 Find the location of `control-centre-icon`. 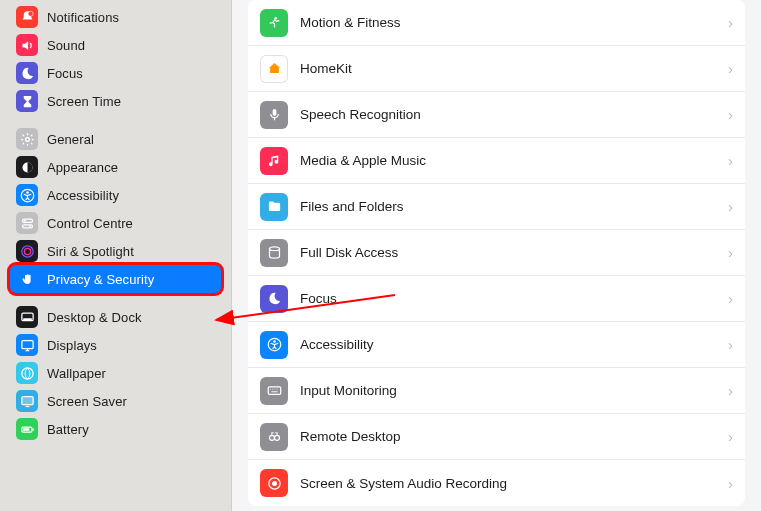

control-centre-icon is located at coordinates (27, 223).